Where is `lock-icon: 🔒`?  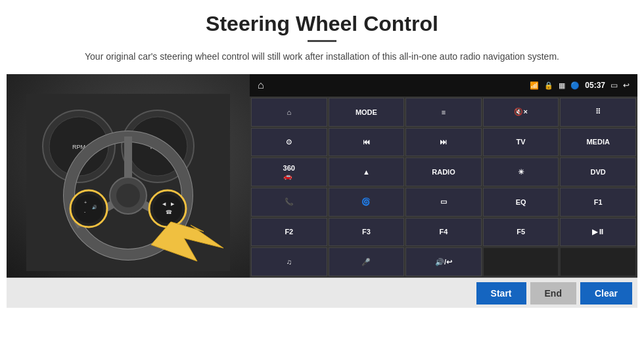
lock-icon: 🔒 is located at coordinates (549, 85).